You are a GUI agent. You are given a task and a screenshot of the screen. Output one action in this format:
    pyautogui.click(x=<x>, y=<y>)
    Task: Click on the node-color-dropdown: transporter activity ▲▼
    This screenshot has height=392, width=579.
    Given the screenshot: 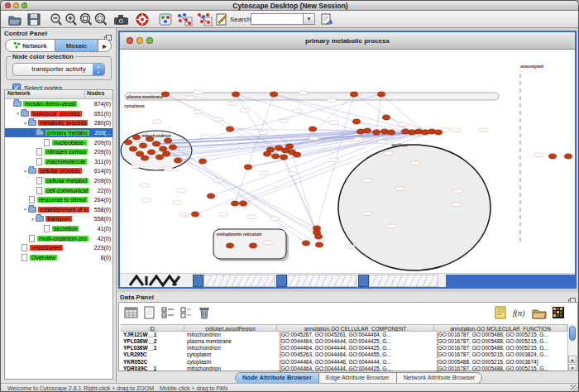 What is the action you would take?
    pyautogui.click(x=59, y=69)
    